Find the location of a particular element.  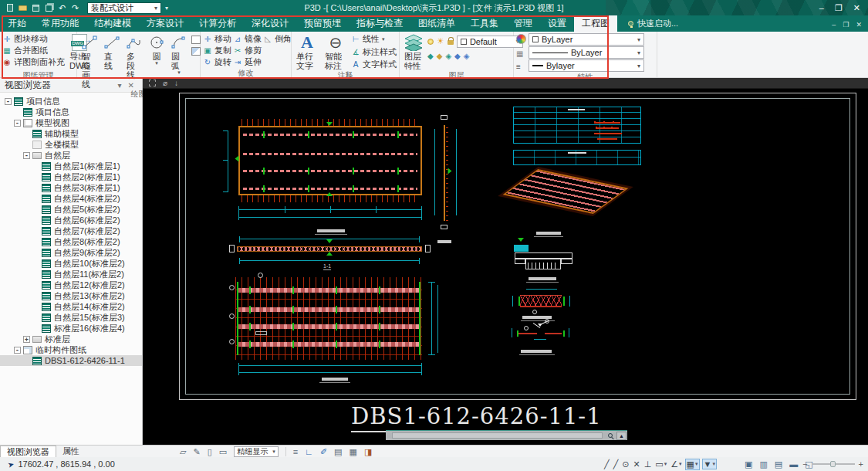

tree-item: 项目信息 is located at coordinates (71, 112).